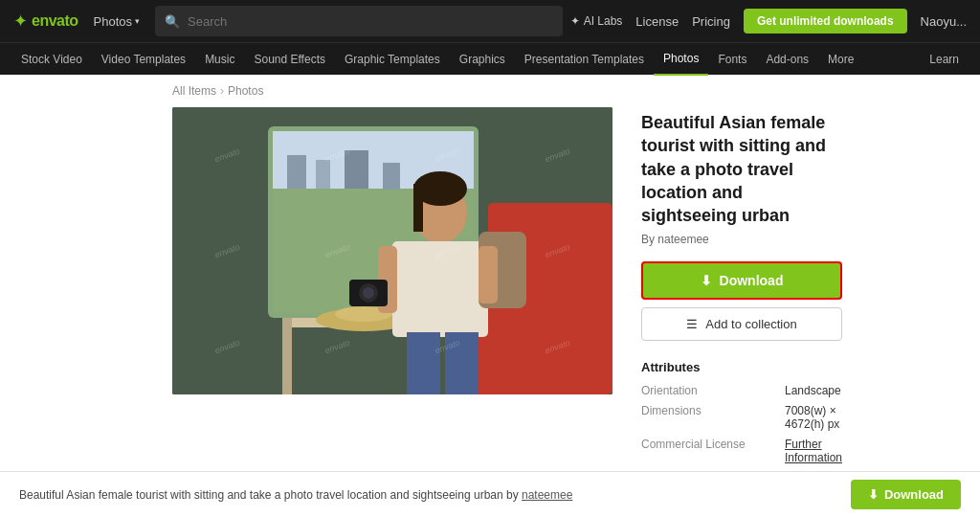 Image resolution: width=980 pixels, height=517 pixels. Describe the element at coordinates (138, 21) in the screenshot. I see `chevron-down-icon: ▾` at that location.